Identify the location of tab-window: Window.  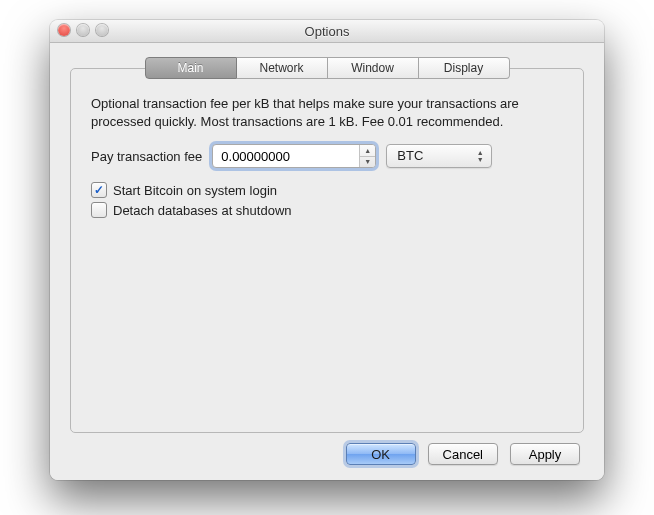
(374, 68).